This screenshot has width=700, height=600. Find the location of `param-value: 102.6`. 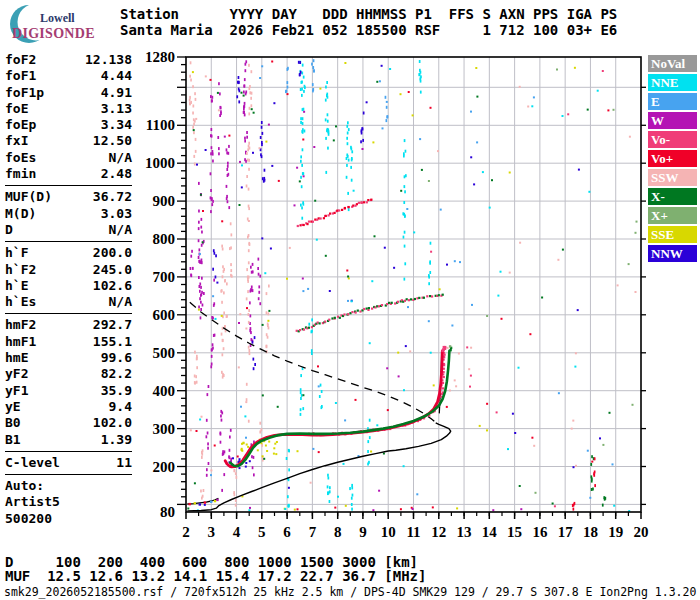

param-value: 102.6 is located at coordinates (112, 286).